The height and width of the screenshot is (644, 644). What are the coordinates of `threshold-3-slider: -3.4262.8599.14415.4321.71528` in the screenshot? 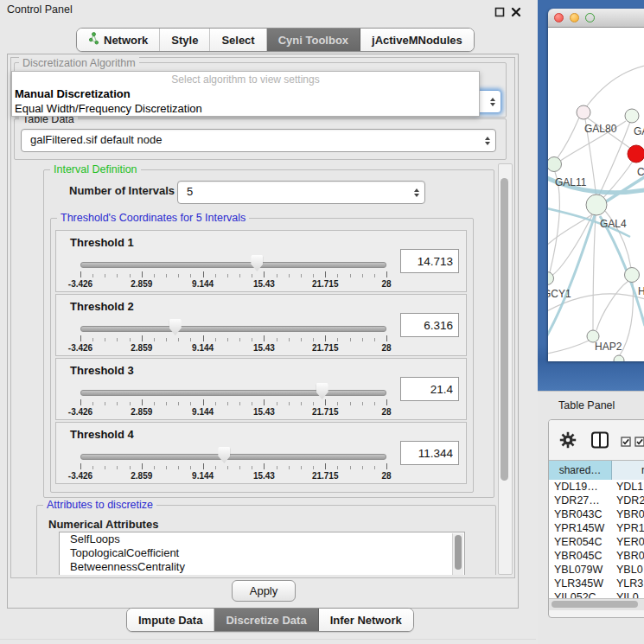 It's located at (233, 400).